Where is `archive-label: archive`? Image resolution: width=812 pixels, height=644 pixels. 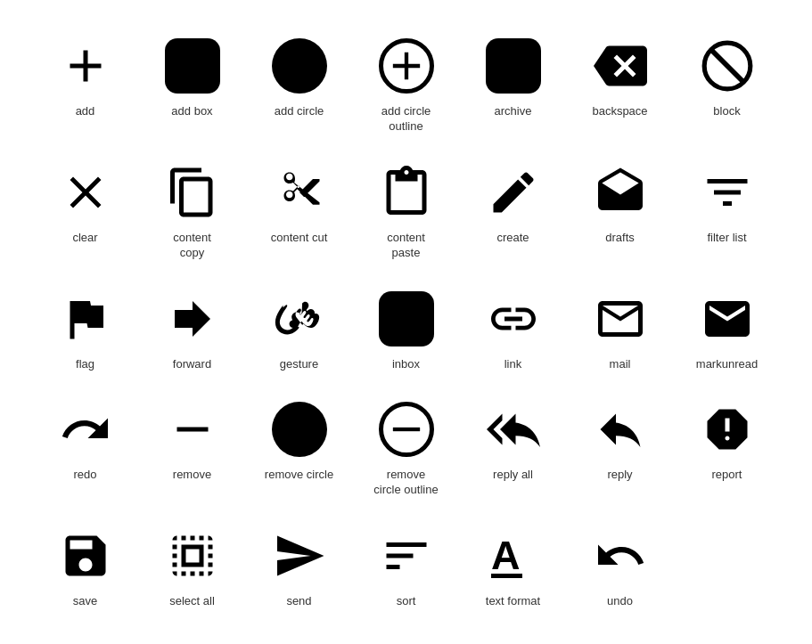 archive-label: archive is located at coordinates (513, 112).